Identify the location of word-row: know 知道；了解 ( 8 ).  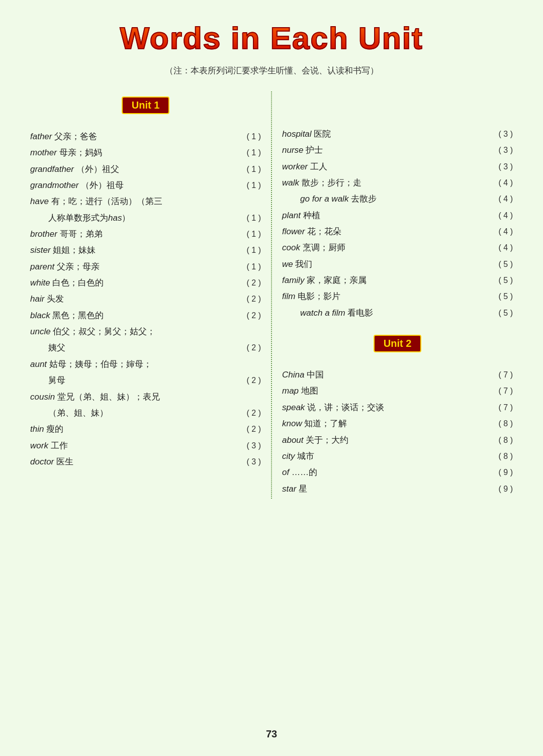
(397, 424).